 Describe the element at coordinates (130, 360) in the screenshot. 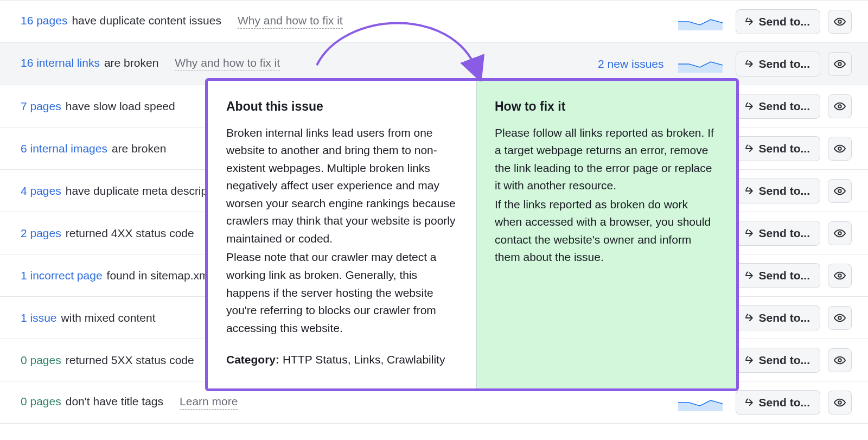

I see `issue-description: returned 5XX status code` at that location.